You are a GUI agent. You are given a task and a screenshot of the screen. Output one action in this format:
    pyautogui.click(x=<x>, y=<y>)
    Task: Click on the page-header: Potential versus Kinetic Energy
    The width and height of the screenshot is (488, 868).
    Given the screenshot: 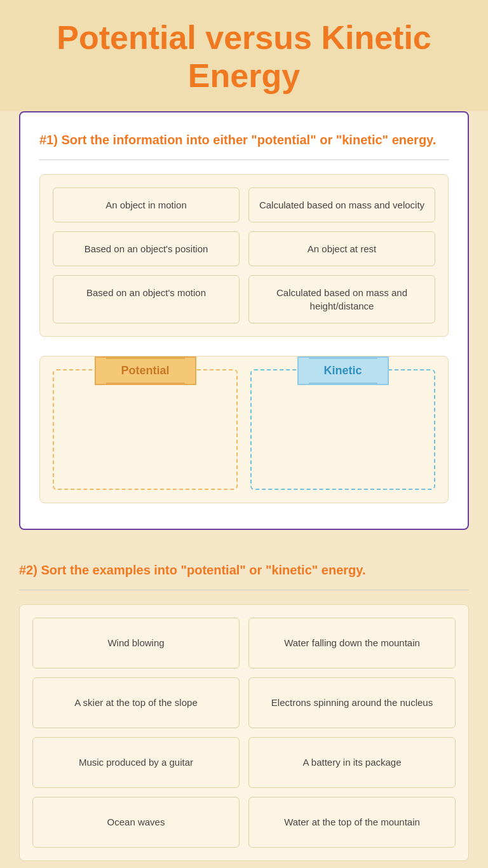 What is the action you would take?
    pyautogui.click(x=244, y=56)
    